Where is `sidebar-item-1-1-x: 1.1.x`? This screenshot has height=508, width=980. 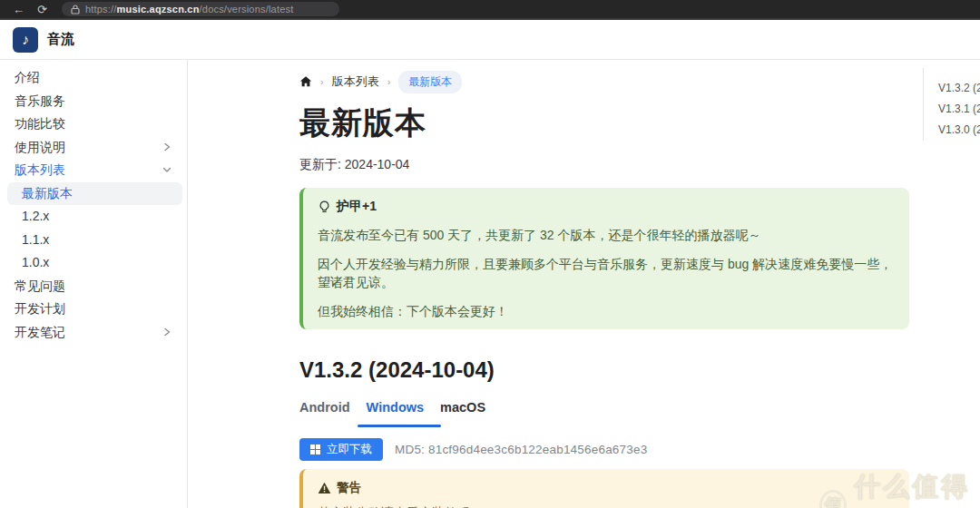
sidebar-item-1-1-x: 1.1.x is located at coordinates (93, 240).